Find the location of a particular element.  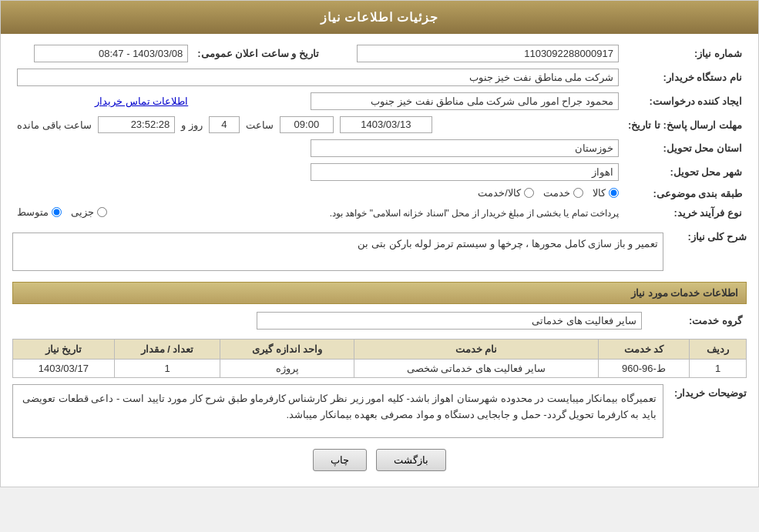

purchase-type-jozii-label: جزیی is located at coordinates (82, 212).